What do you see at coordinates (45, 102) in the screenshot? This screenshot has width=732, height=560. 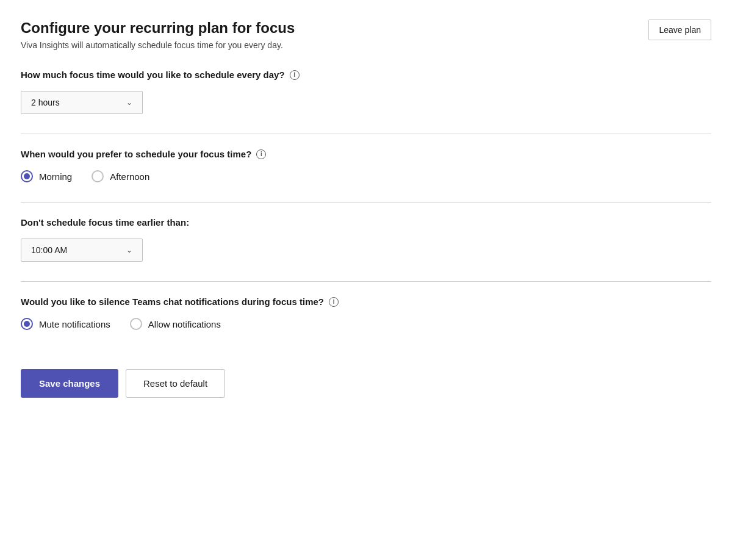 I see `focus-duration-value: 2 hours` at bounding box center [45, 102].